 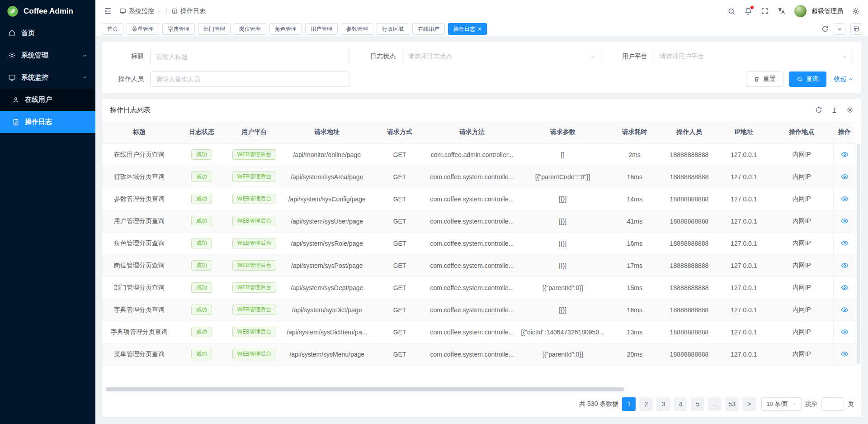 What do you see at coordinates (748, 11) in the screenshot?
I see `notification-bell-icon` at bounding box center [748, 11].